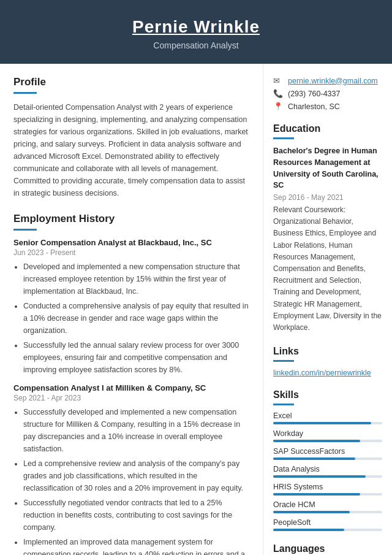 The image size is (392, 555). What do you see at coordinates (131, 243) in the screenshot?
I see `job-title-1: Senior Compensation Analyst at Blackbaud…` at bounding box center [131, 243].